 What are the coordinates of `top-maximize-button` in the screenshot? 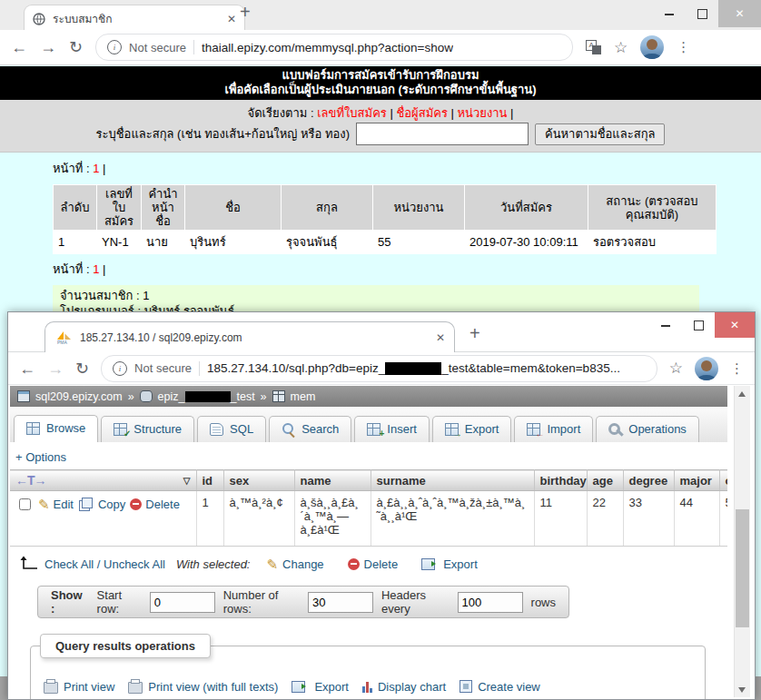 It's located at (702, 14).